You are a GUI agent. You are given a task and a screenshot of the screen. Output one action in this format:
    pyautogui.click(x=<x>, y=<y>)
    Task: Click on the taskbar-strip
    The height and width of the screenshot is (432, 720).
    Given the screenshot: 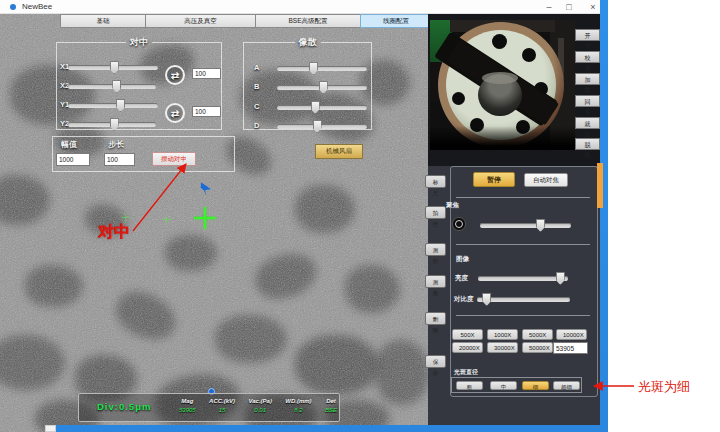 What is the action you would take?
    pyautogui.click(x=329, y=428)
    